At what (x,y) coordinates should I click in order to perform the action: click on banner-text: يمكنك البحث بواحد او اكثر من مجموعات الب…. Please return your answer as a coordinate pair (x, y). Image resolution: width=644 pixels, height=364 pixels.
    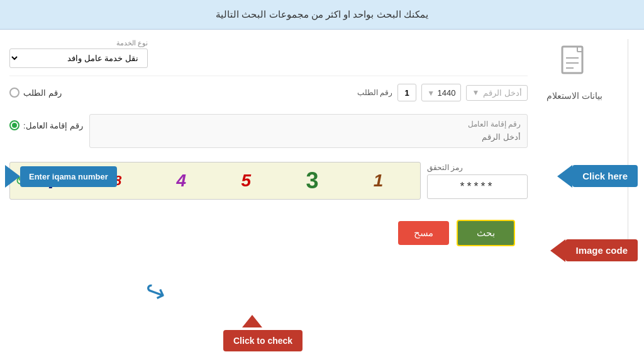
    Looking at the image, I should click on (322, 14).